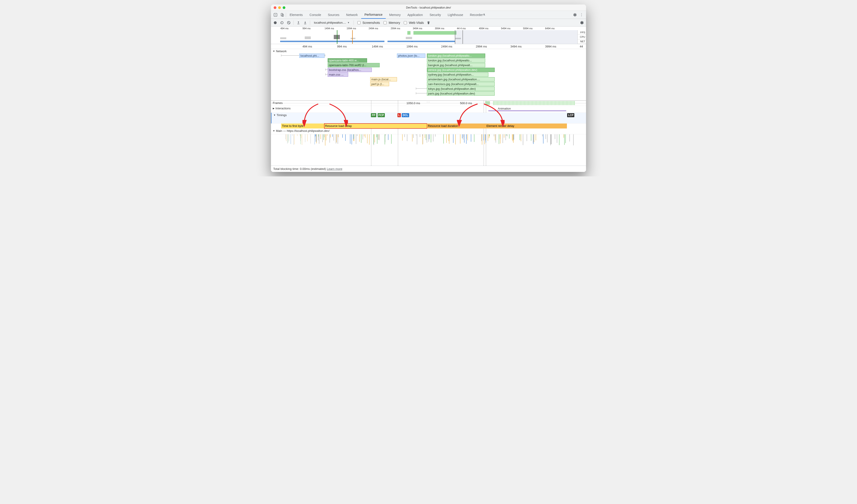 Image resolution: width=857 pixels, height=504 pixels. What do you see at coordinates (391, 22) in the screenshot?
I see `memory-checkbox: Memory` at bounding box center [391, 22].